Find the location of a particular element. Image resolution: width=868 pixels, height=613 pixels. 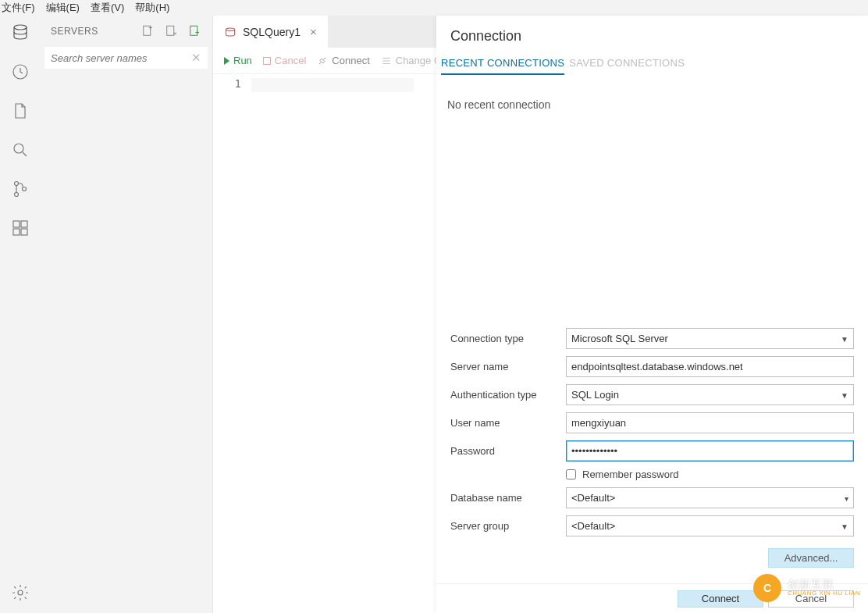

label-database-name: Database name is located at coordinates (508, 498).